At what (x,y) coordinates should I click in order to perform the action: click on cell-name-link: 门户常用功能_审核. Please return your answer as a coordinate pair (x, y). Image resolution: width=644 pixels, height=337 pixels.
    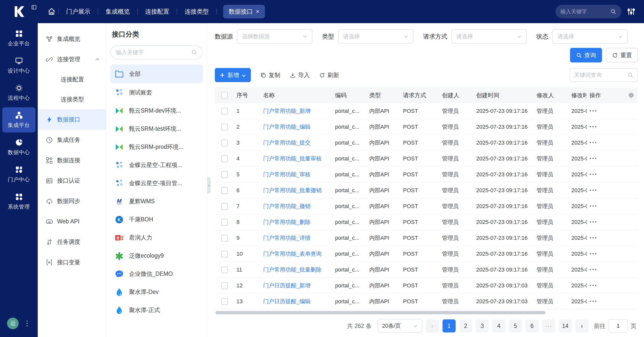
    Looking at the image, I should click on (297, 175).